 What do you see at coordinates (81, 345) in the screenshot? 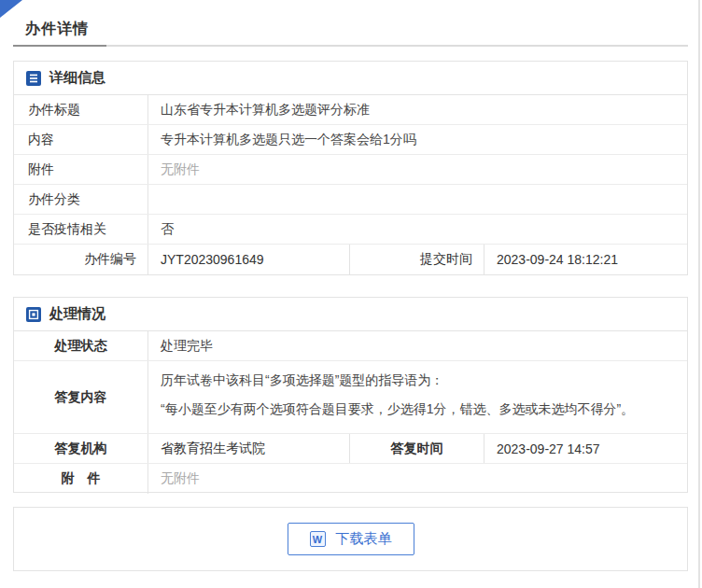
I see `status-label: 处理状态` at bounding box center [81, 345].